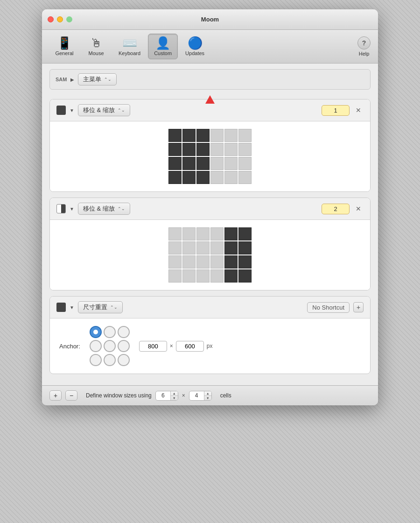 Image resolution: width=420 pixels, height=523 pixels. I want to click on anchor-label: Anchor:, so click(70, 346).